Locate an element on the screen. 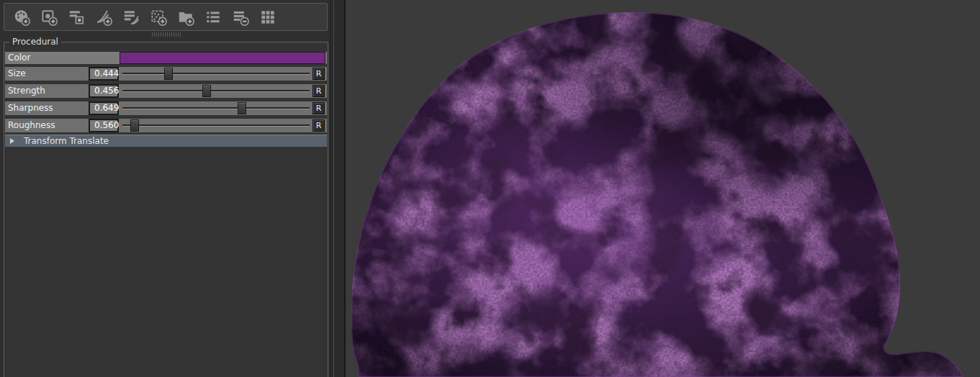 The height and width of the screenshot is (377, 980). add-image-layer-icon is located at coordinates (49, 17).